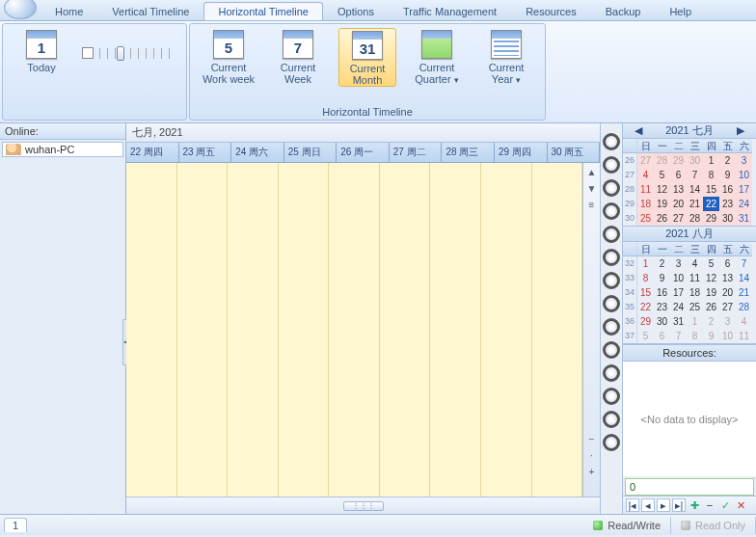 This screenshot has width=756, height=537. Describe the element at coordinates (129, 53) in the screenshot. I see `zoom-slider` at that location.